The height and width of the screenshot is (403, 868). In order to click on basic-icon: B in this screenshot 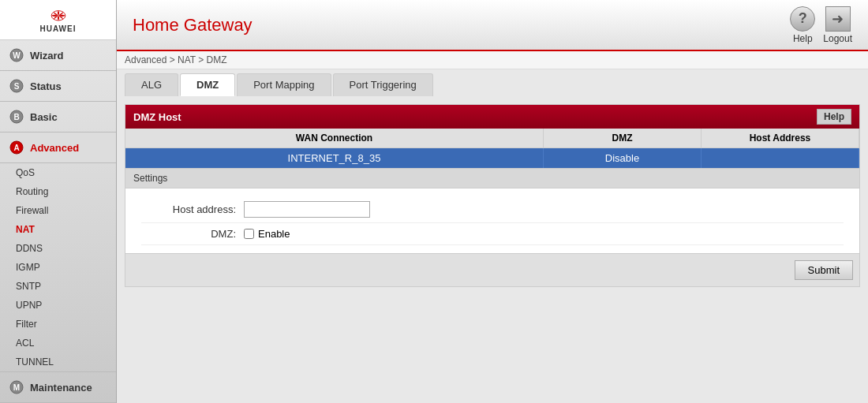, I will do `click(17, 117)`.